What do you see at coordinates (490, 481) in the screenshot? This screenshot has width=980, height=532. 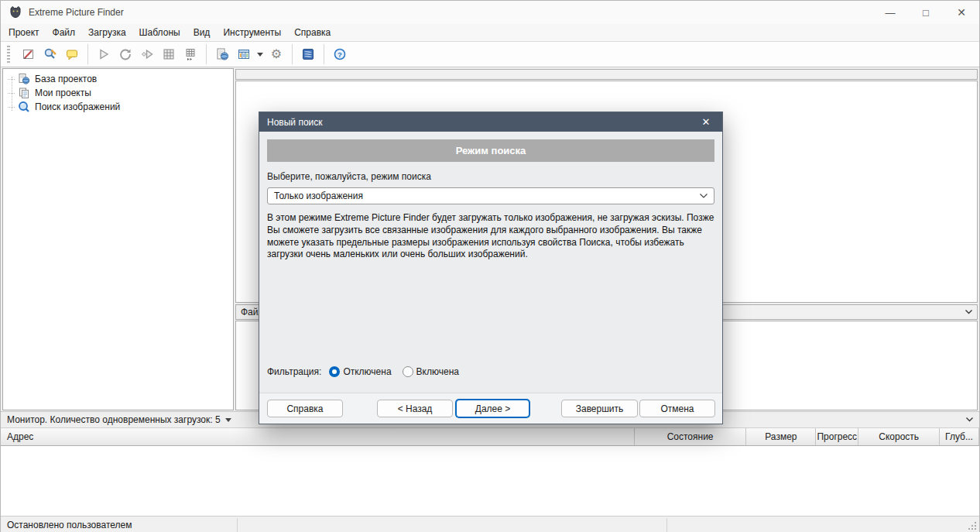 I see `downloads-table-body` at bounding box center [490, 481].